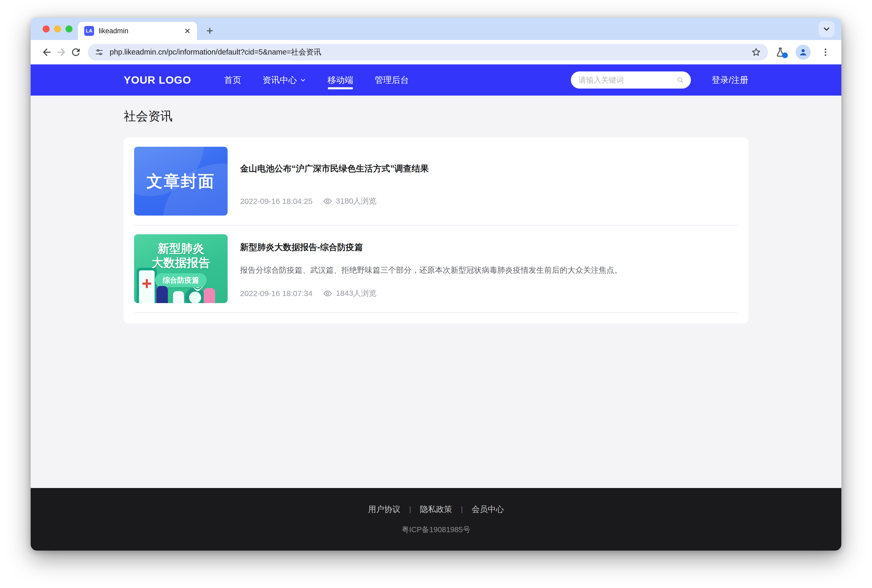  I want to click on footer-links: 用户协议 | 隐私政策 | 会员中心, so click(436, 509).